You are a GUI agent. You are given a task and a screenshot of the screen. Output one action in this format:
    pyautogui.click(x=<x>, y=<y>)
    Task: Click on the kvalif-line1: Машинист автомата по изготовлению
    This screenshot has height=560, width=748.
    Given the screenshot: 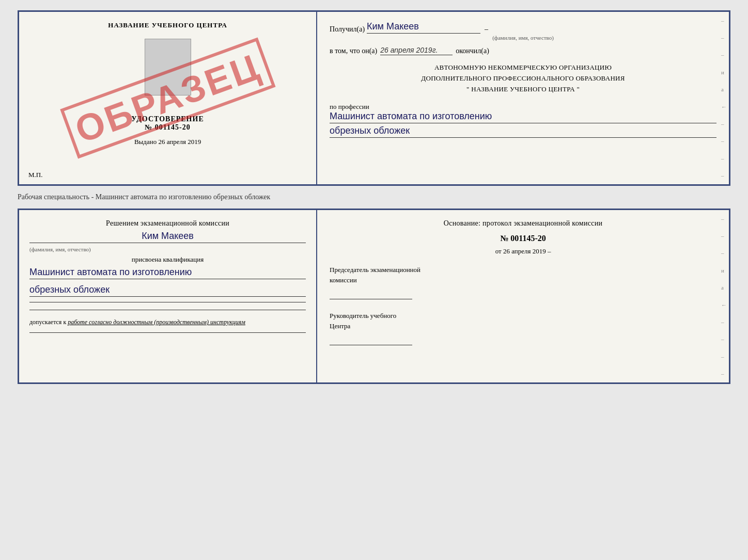 What is the action you would take?
    pyautogui.click(x=167, y=273)
    